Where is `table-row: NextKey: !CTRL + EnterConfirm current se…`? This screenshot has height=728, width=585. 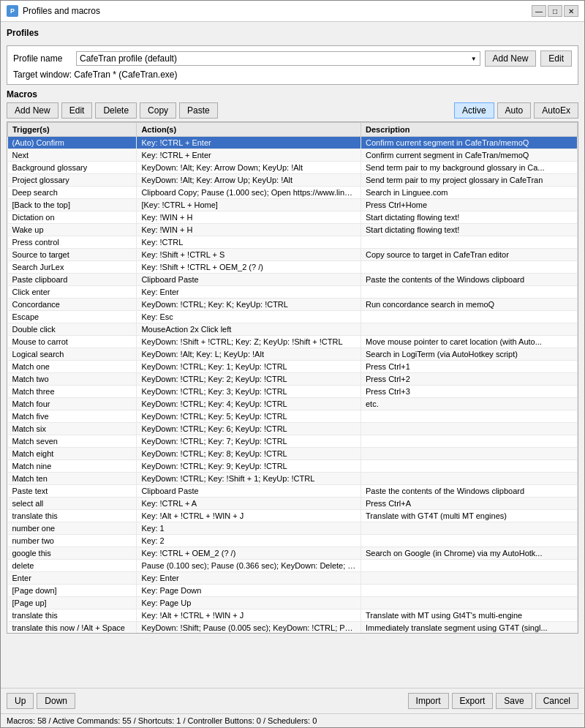 table-row: NextKey: !CTRL + EnterConfirm current se… is located at coordinates (292, 155).